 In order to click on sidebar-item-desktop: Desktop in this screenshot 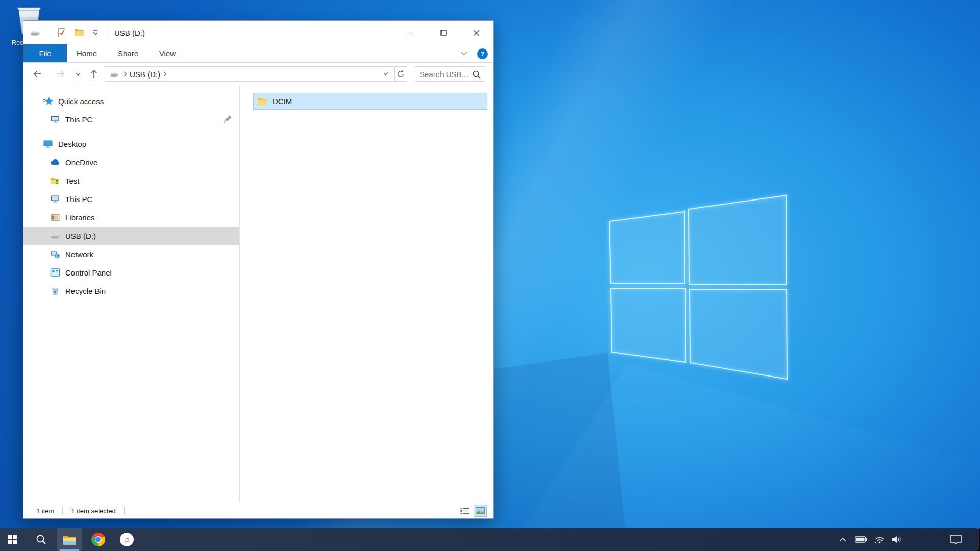, I will do `click(132, 144)`.